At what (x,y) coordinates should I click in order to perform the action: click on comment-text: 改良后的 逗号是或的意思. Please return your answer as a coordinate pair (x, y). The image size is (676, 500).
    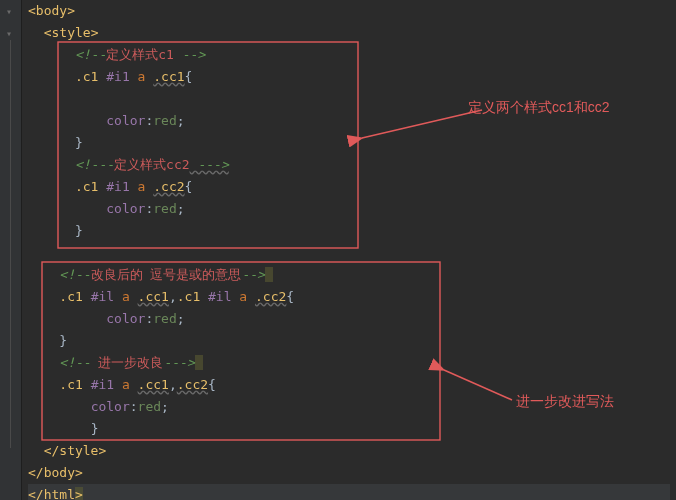
    Looking at the image, I should click on (166, 274).